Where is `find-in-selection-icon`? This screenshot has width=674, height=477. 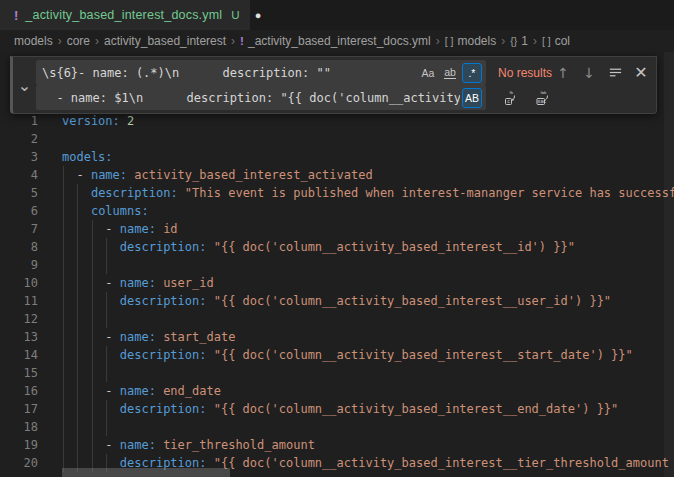 find-in-selection-icon is located at coordinates (615, 73).